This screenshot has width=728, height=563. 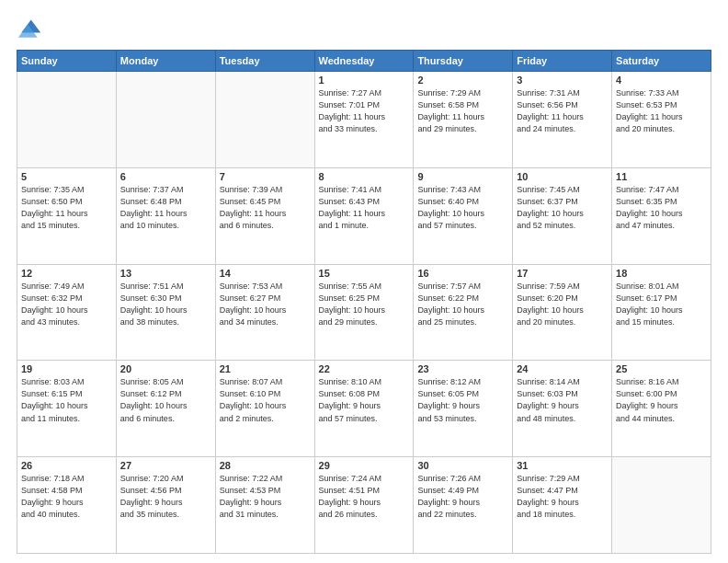 I want to click on day-info: Sunrise: 7:51 AM Sunset: 6:30 PM Dayligh…, so click(x=165, y=304).